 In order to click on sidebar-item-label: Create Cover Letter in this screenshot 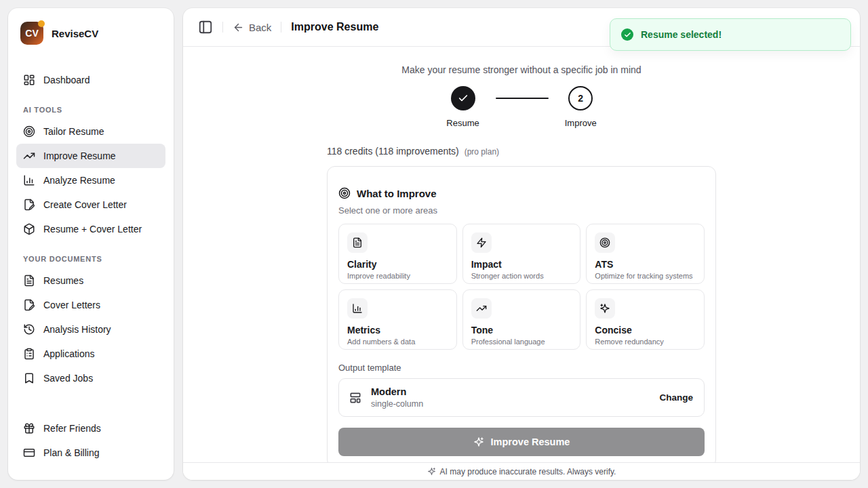, I will do `click(85, 205)`.